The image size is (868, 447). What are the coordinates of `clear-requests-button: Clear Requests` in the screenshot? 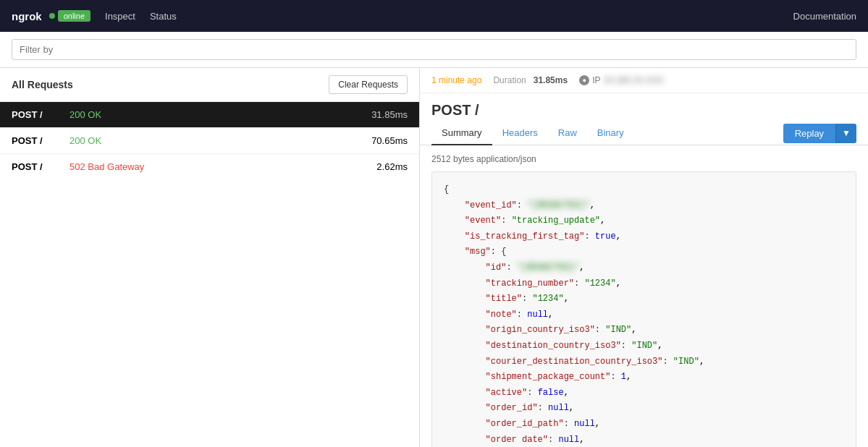 It's located at (368, 85).